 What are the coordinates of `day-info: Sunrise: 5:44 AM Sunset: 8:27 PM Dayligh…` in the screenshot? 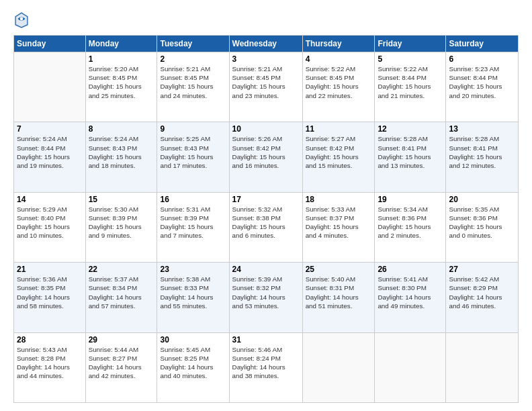 It's located at (122, 363).